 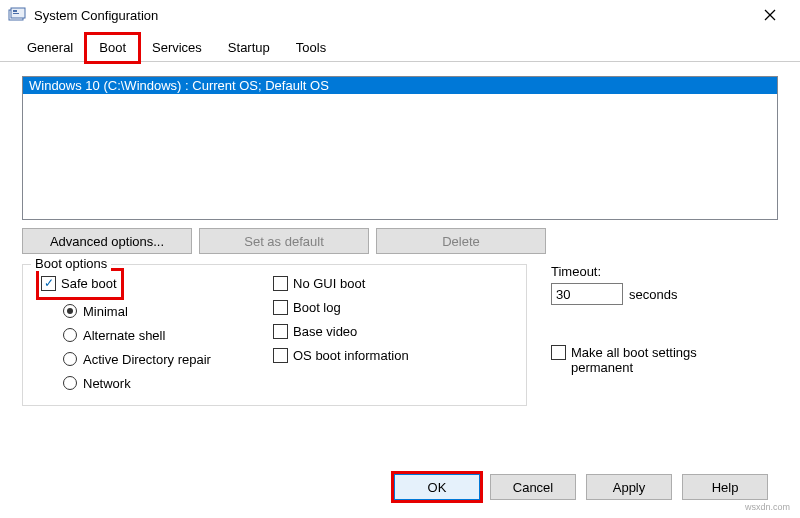 What do you see at coordinates (437, 487) in the screenshot?
I see `ok-button: OK` at bounding box center [437, 487].